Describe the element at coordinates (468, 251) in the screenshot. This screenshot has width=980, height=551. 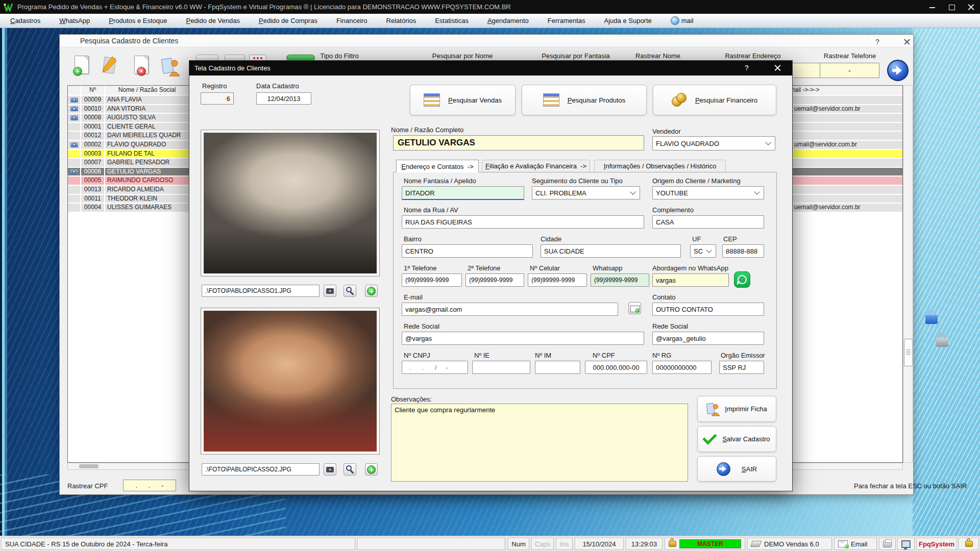
I see `bairro-input: CENTRO` at that location.